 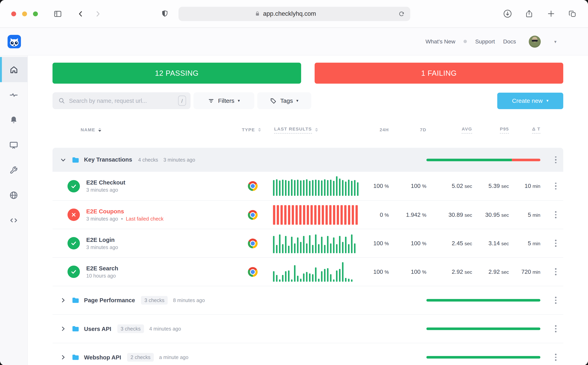 What do you see at coordinates (14, 42) in the screenshot?
I see `checkly-logo` at bounding box center [14, 42].